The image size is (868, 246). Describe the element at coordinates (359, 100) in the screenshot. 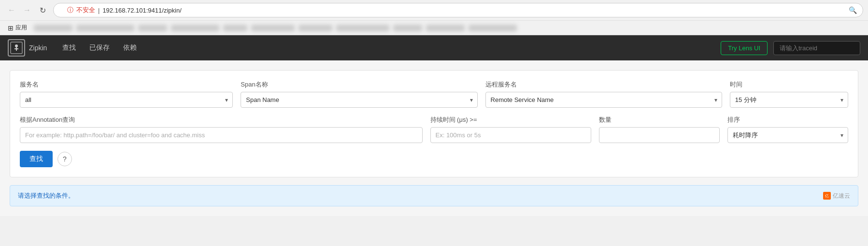

I see `span-name-select: Span Name` at that location.